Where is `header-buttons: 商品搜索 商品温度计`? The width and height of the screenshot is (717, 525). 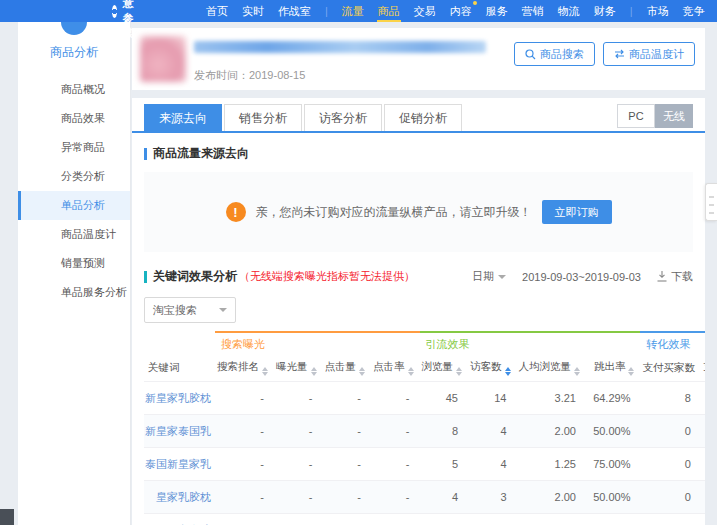 header-buttons: 商品搜索 商品温度计 is located at coordinates (604, 54).